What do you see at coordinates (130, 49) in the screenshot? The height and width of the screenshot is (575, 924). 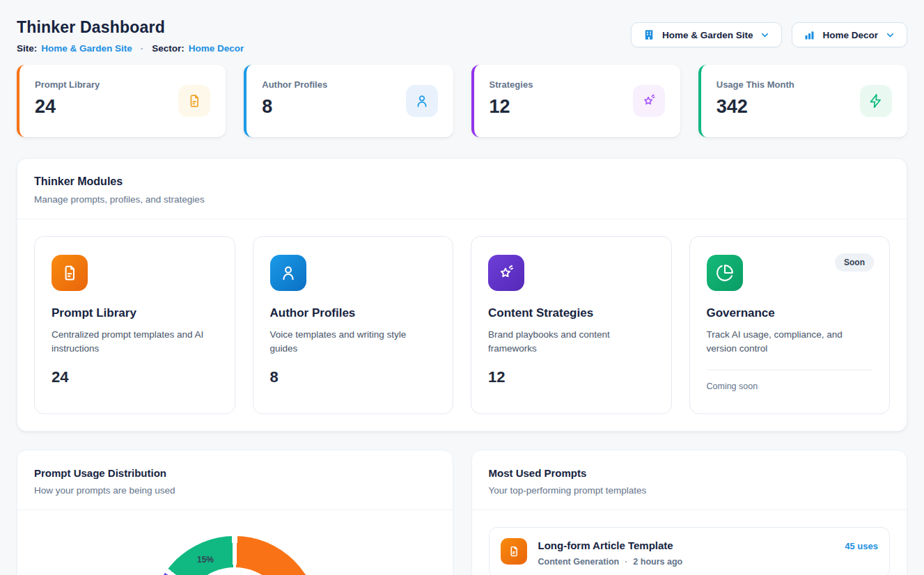 I see `breadcrumb: Site: Home & Garden Site · Sector: Home …` at bounding box center [130, 49].